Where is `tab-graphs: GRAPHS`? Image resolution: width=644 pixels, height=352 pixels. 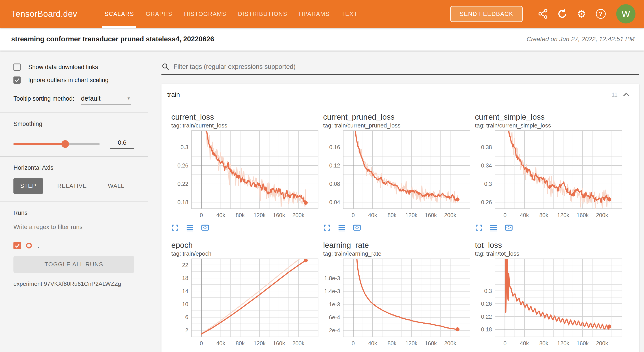 tab-graphs: GRAPHS is located at coordinates (159, 14).